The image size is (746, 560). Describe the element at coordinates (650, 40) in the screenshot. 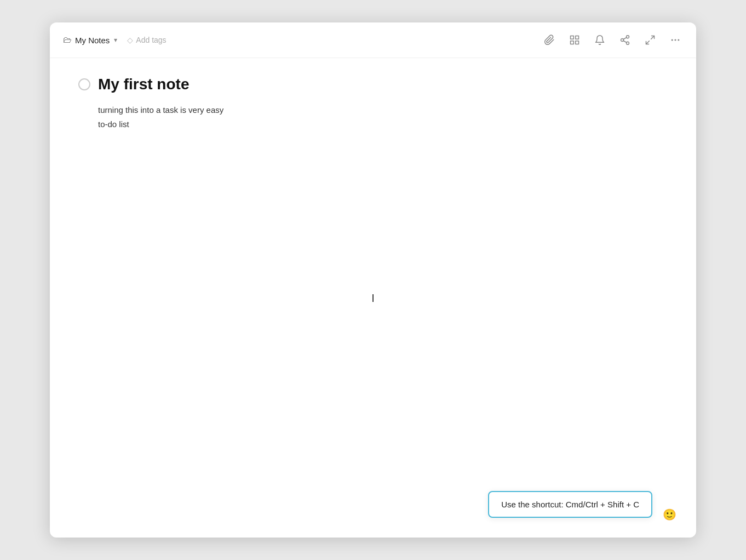

I see `expand-button` at that location.